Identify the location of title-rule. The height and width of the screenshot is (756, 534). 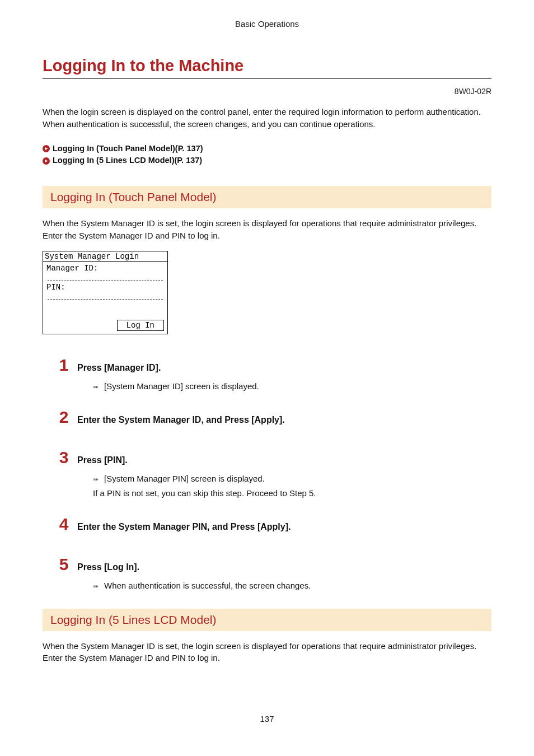
(267, 78).